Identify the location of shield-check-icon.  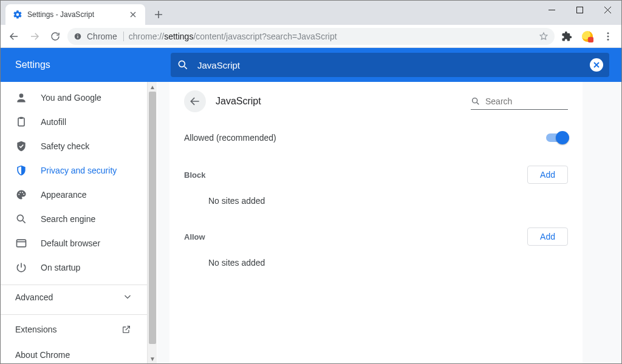
(21, 146).